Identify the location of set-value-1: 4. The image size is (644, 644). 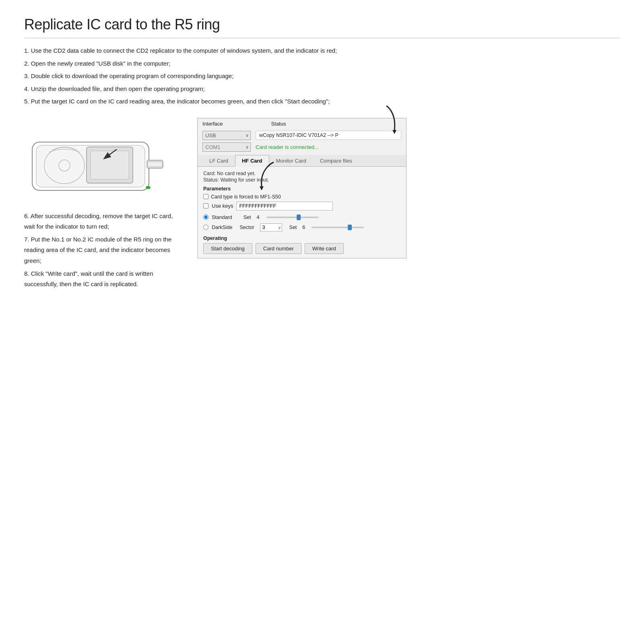
(258, 217).